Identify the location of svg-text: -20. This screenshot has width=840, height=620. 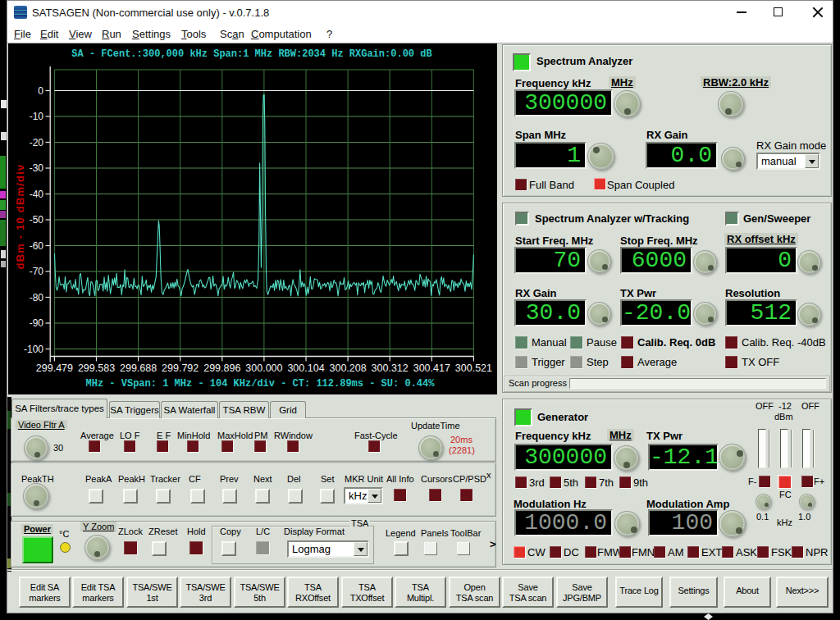
(37, 143).